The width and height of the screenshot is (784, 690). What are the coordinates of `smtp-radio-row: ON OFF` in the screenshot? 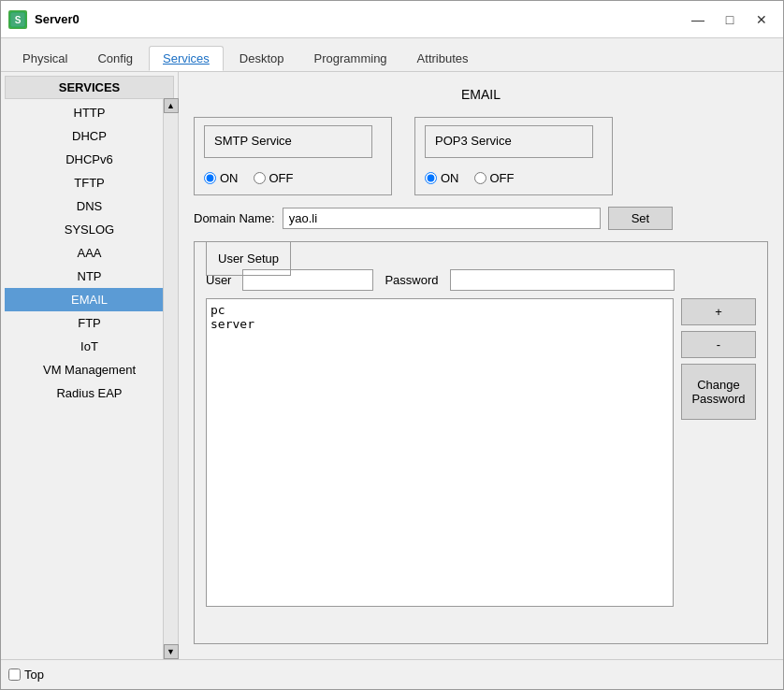 It's located at (288, 178).